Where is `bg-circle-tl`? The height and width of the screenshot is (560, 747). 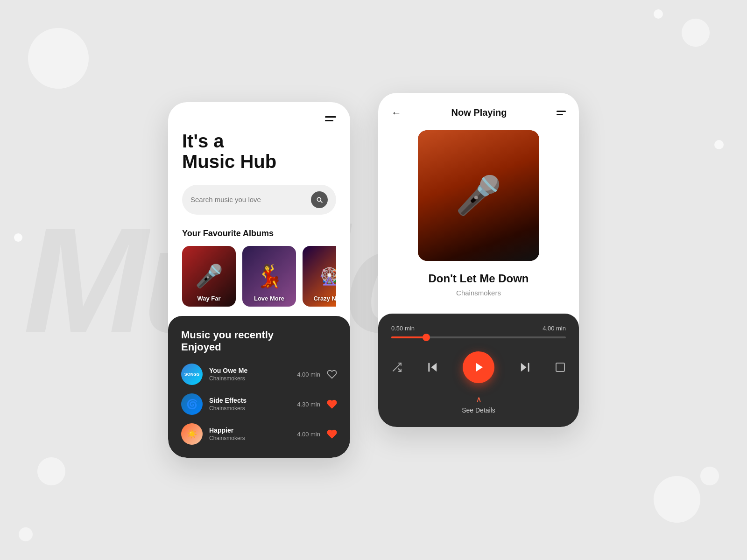
bg-circle-tl is located at coordinates (58, 58).